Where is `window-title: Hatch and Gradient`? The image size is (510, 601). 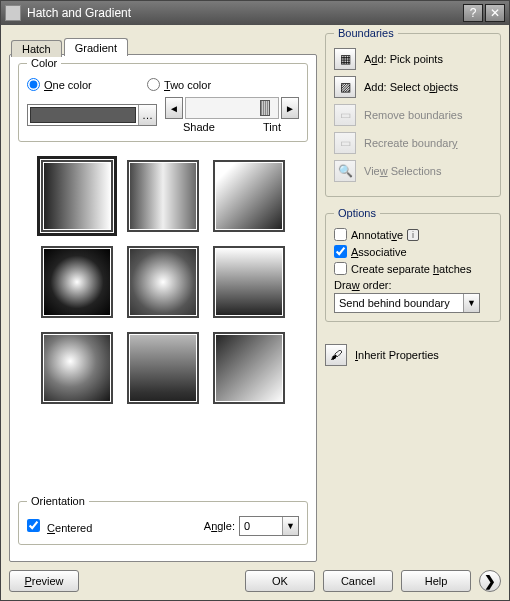
window-title: Hatch and Gradient is located at coordinates (244, 13).